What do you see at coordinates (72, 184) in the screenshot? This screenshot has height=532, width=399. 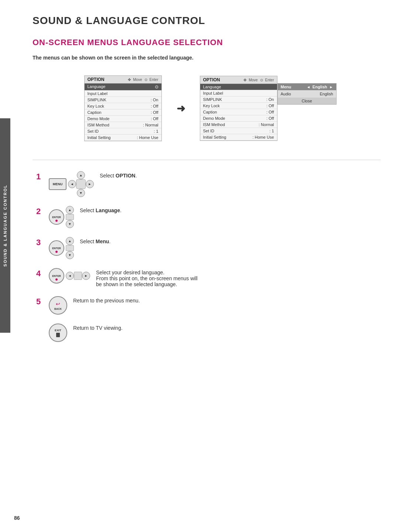 I see `nav-left-btn: ◄` at bounding box center [72, 184].